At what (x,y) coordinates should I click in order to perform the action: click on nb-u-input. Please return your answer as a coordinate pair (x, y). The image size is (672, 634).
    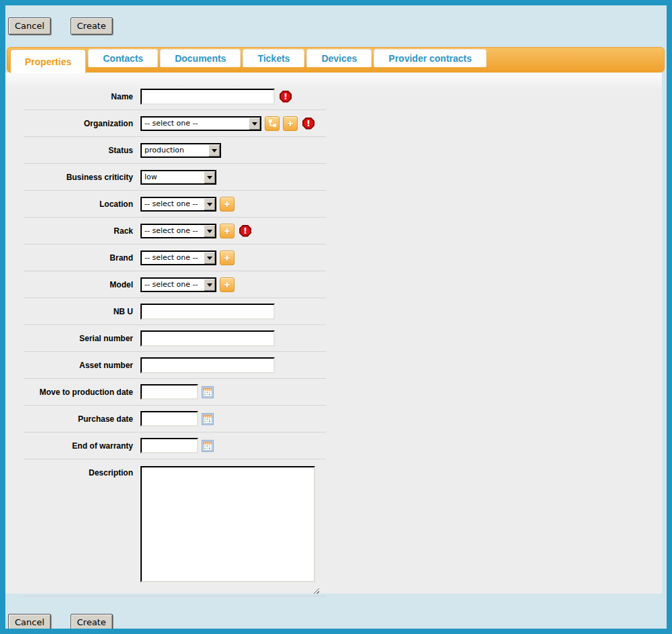
    Looking at the image, I should click on (208, 312).